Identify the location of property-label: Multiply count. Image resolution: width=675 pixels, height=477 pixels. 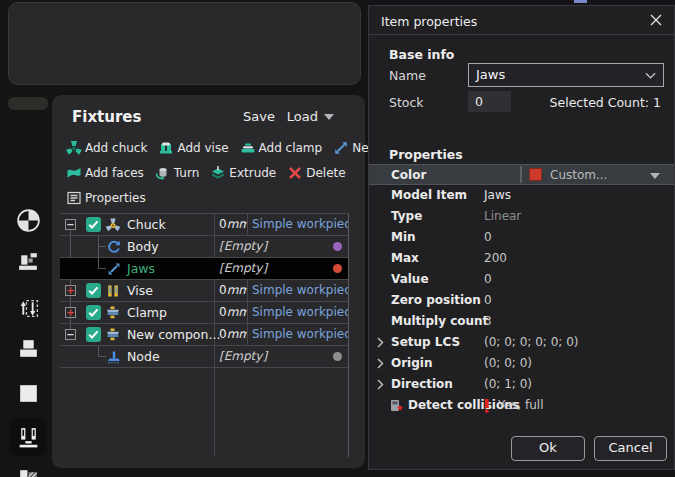
(440, 321).